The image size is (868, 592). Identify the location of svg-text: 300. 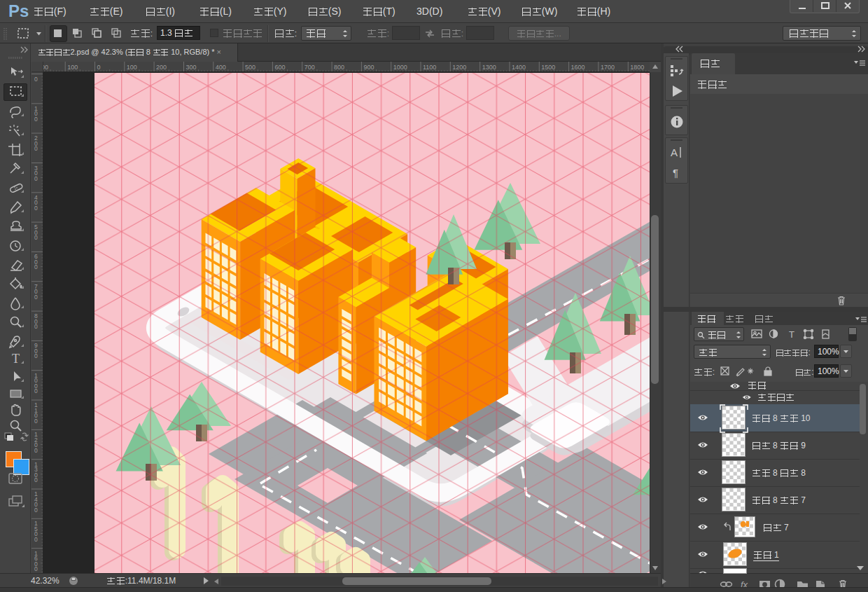
(192, 67).